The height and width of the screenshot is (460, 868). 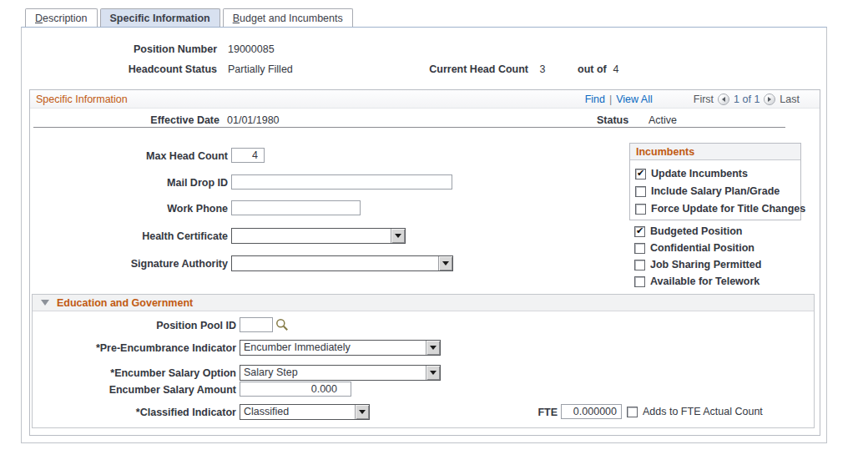 I want to click on group-title: Specific Information, so click(x=82, y=99).